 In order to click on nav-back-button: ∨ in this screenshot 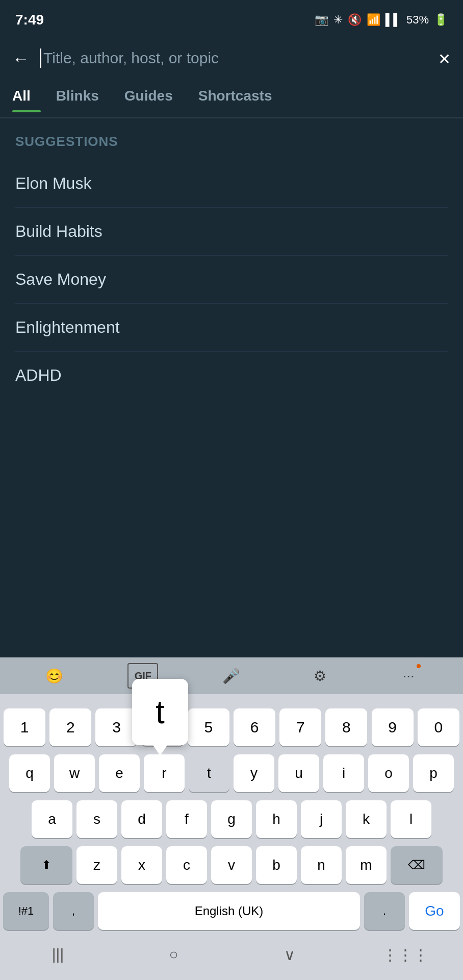, I will do `click(290, 954)`.